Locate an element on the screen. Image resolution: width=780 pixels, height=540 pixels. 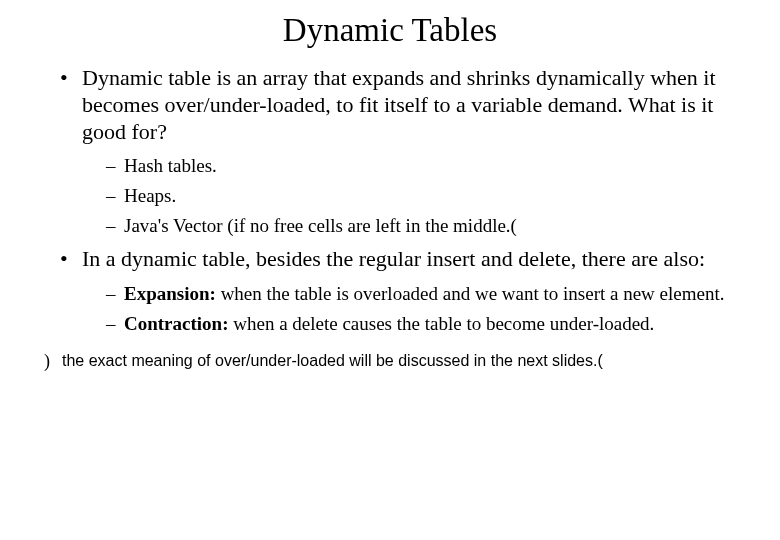
bullet-1-text: Dynamic table is an array that expands a… is located at coordinates (399, 104).